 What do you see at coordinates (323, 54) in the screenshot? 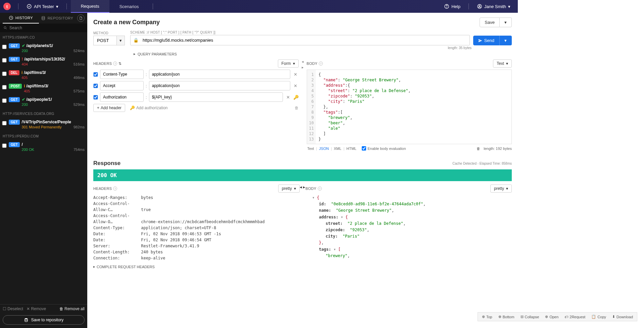
I see `query-parameters-toggle: ▸ QUERY PARAMETERS` at bounding box center [323, 54].